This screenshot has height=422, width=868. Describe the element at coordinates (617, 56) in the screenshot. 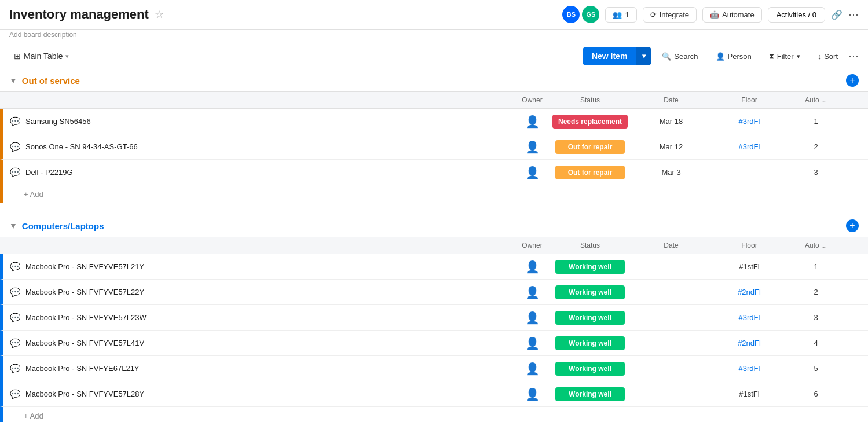

I see `new-item-button: New Item ▾` at that location.